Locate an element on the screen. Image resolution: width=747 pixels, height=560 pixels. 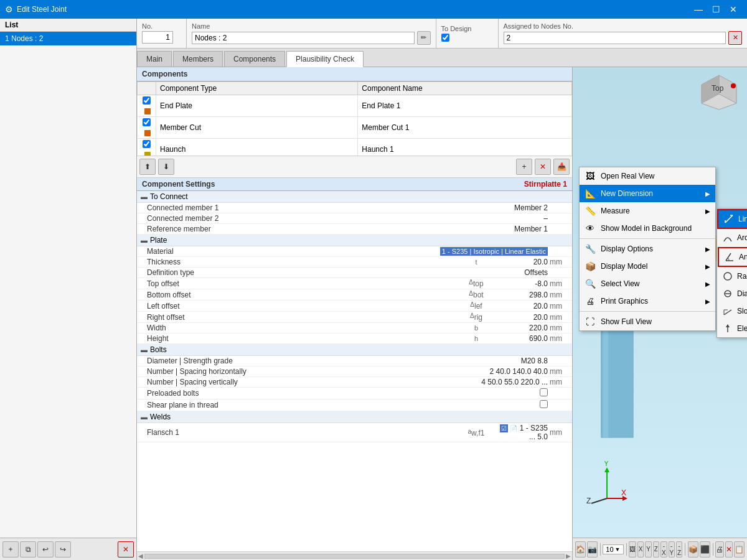
ctx-select-view: 🔍 Select View ▶ is located at coordinates (647, 284).